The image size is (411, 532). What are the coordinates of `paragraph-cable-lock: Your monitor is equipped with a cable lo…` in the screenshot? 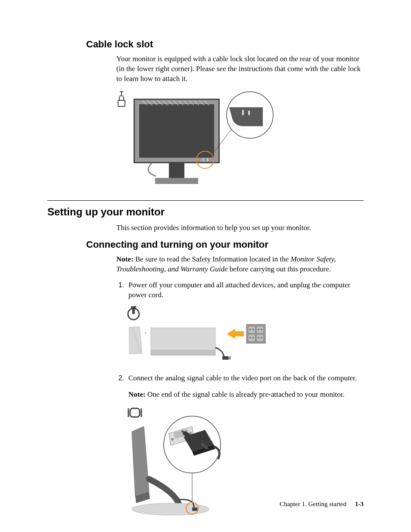 It's located at (240, 69).